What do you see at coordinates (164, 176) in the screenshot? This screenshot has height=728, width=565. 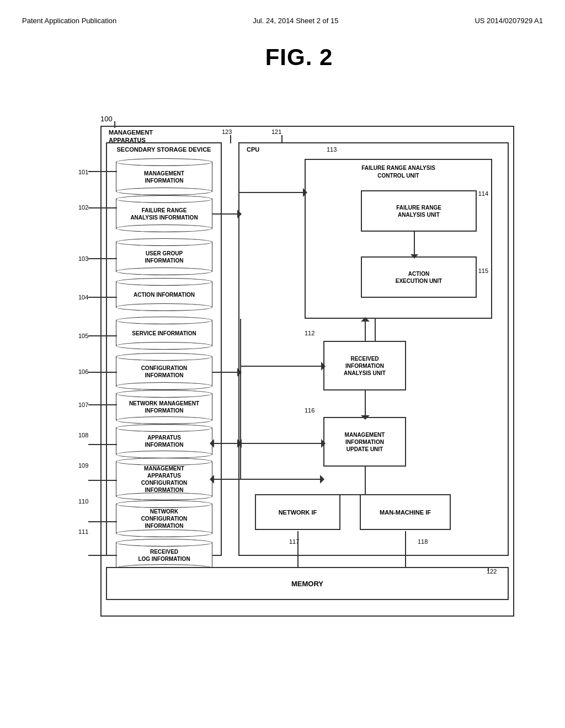 I see `management-info-cylinder: MANAGEMENTINFORMATION` at bounding box center [164, 176].